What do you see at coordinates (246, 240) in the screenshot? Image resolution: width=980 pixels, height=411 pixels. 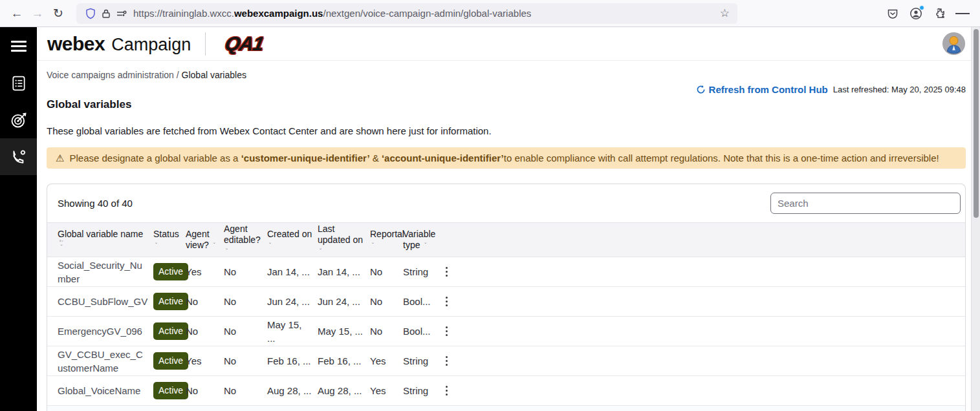 I see `column-header-agent-editable: Agent editable? ˇ` at bounding box center [246, 240].